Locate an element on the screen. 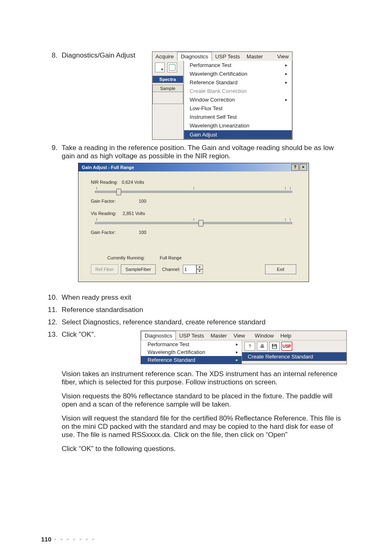  vis-reading-label: Vis Reading: is located at coordinates (104, 213).